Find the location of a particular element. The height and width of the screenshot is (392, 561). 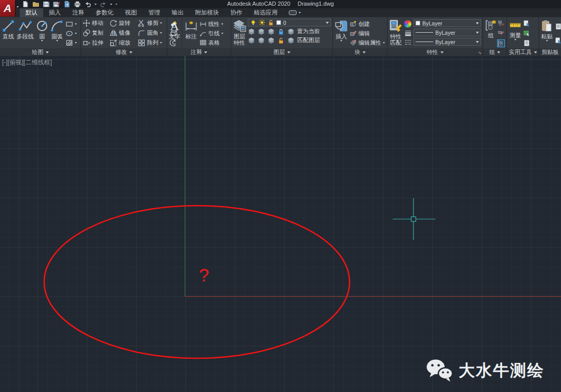

tab-manage: 管理 is located at coordinates (155, 12).